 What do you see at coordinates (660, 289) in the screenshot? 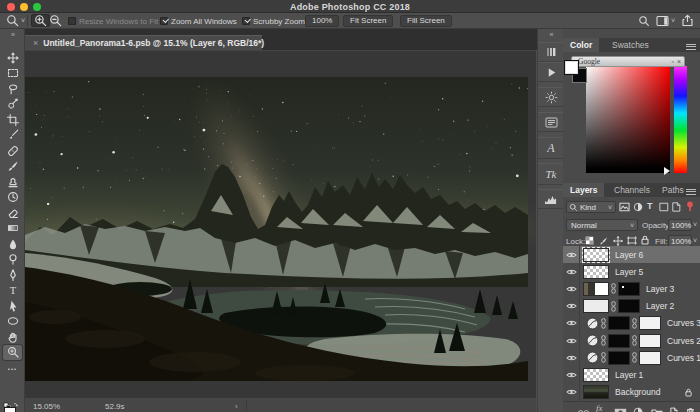
I see `layer-name: Layer 3` at bounding box center [660, 289].